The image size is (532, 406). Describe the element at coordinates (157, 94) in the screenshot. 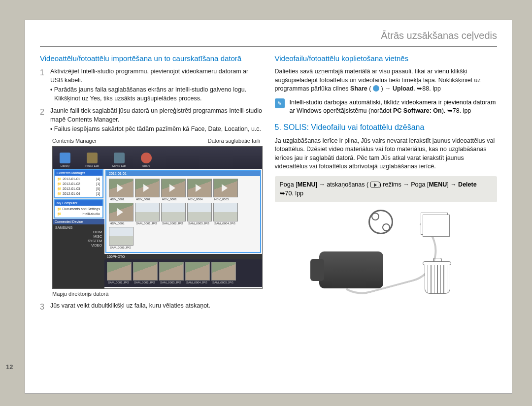

I see `step-1-bullet: Parādās jauns faila saglabāšanas ekrāns …` at that location.